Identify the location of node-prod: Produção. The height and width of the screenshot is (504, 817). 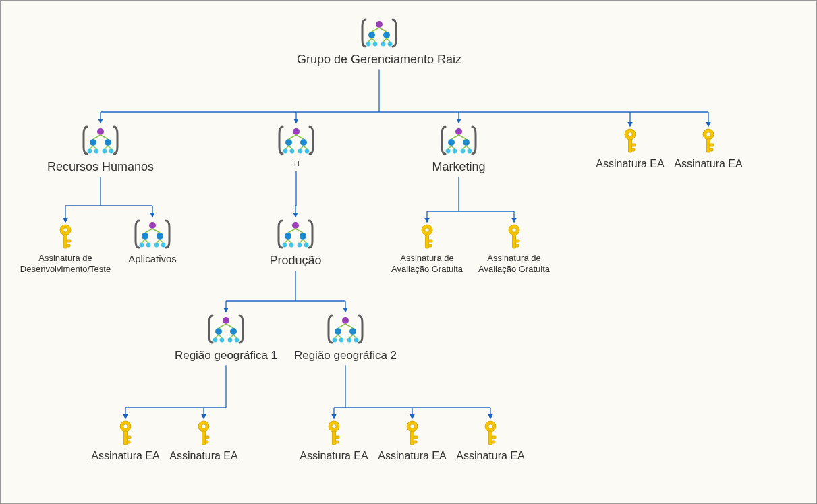
(295, 243).